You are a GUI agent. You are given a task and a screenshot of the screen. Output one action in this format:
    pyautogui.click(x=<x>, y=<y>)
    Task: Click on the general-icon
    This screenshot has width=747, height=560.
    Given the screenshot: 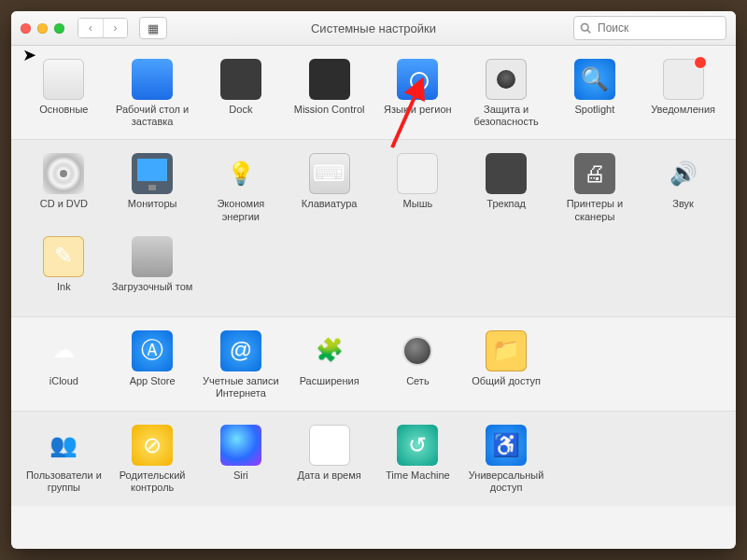 What is the action you would take?
    pyautogui.click(x=63, y=79)
    